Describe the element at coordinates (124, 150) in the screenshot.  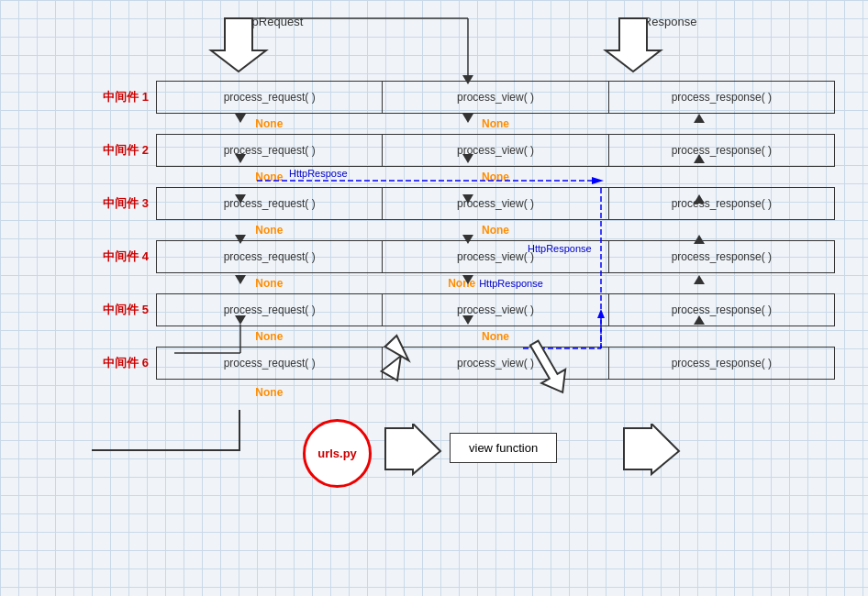
I see `middleware-label-2: 中间件 2` at that location.